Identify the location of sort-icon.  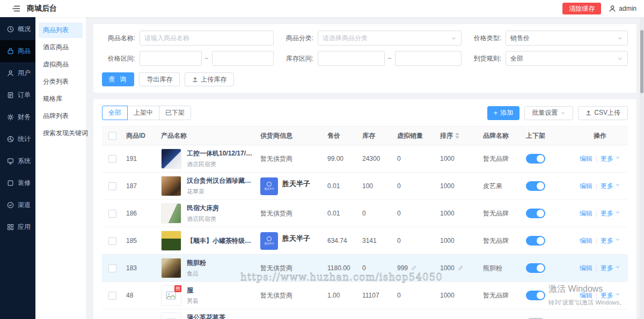
(457, 136).